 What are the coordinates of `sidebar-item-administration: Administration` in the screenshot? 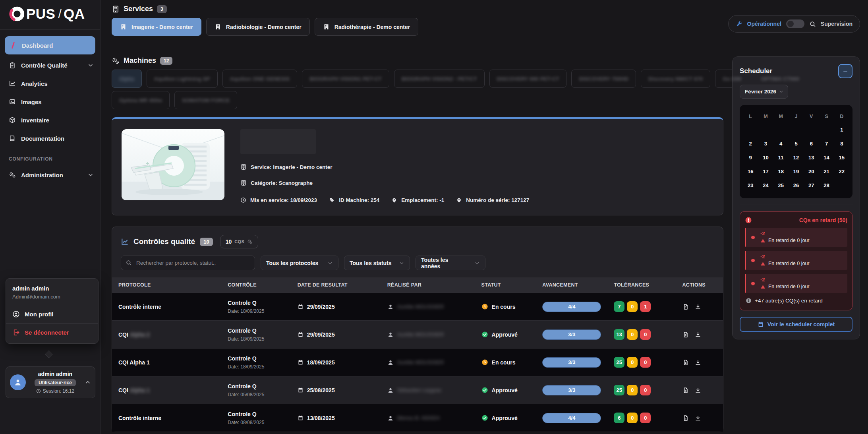 It's located at (50, 175).